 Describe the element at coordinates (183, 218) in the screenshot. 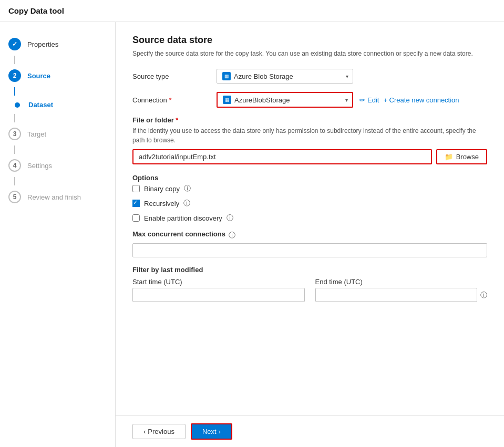

I see `partition-discovery-checkbox-wrapper: Enable partition discovery ⓘ` at that location.